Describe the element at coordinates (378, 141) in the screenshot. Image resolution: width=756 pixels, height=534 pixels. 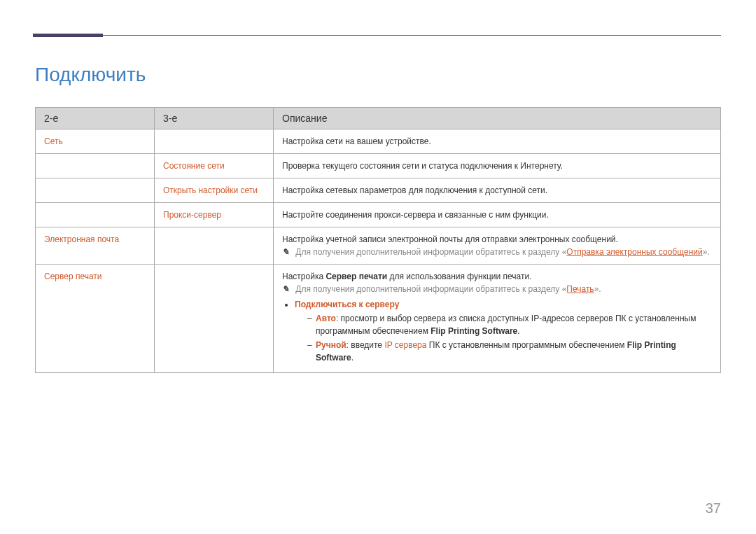
I see `row-network: Сеть Настройка сети на вашем устройстве.` at that location.